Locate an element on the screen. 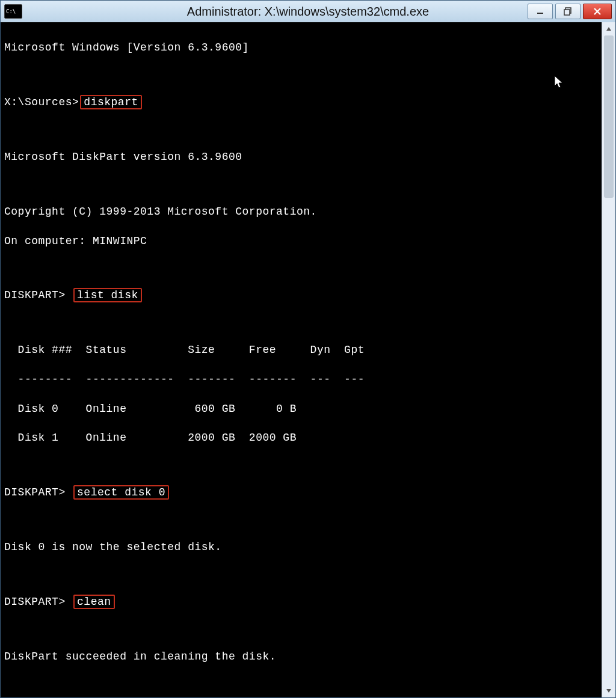 The image size is (616, 698). cmd-list-disk: list disk is located at coordinates (108, 295).